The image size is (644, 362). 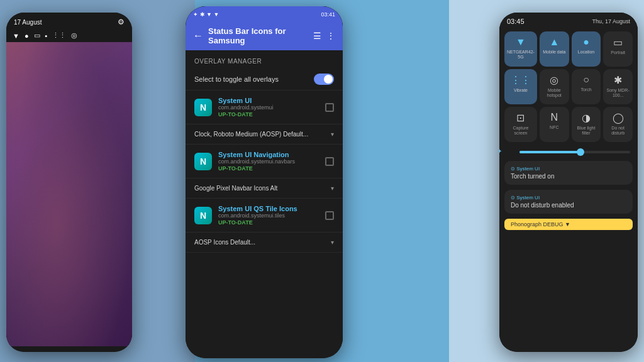 What do you see at coordinates (586, 49) in the screenshot?
I see `qs-tile-location: ● Location` at bounding box center [586, 49].